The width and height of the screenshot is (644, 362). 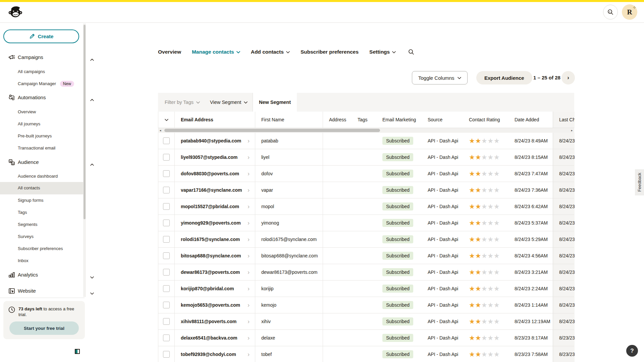 What do you see at coordinates (32, 98) in the screenshot?
I see `sidebar-section-automations: Automations` at bounding box center [32, 98].